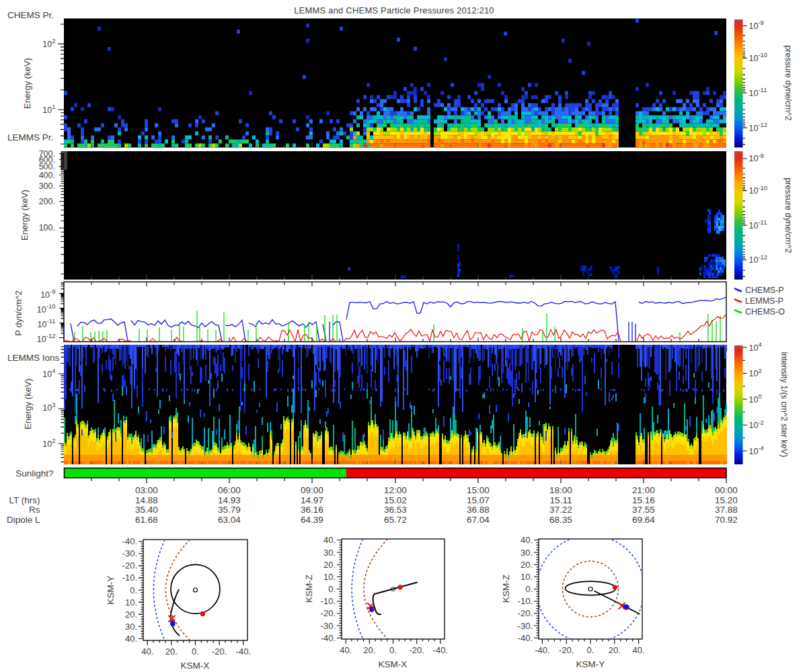 The image size is (807, 672). I want to click on svg-text: 300., so click(47, 186).